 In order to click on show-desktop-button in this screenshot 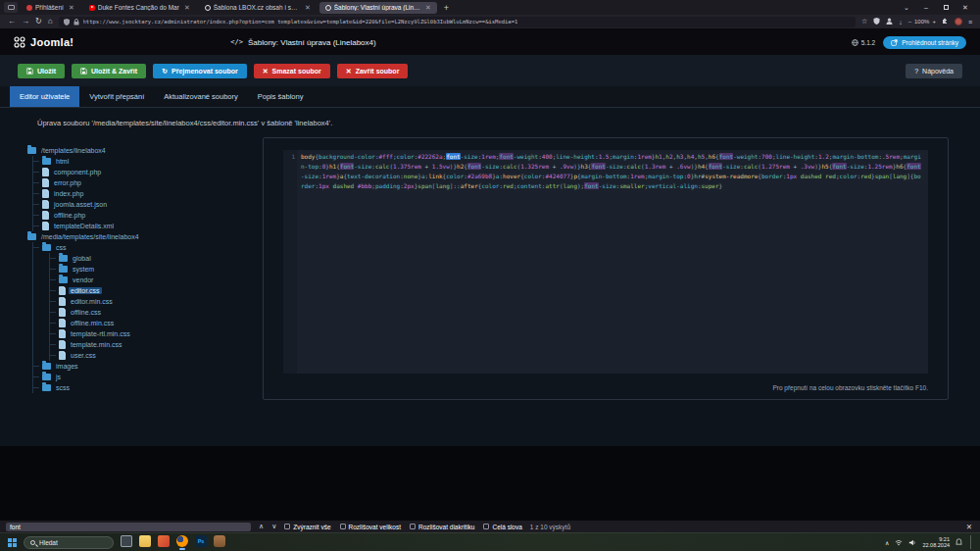, I will do `click(971, 542)`.